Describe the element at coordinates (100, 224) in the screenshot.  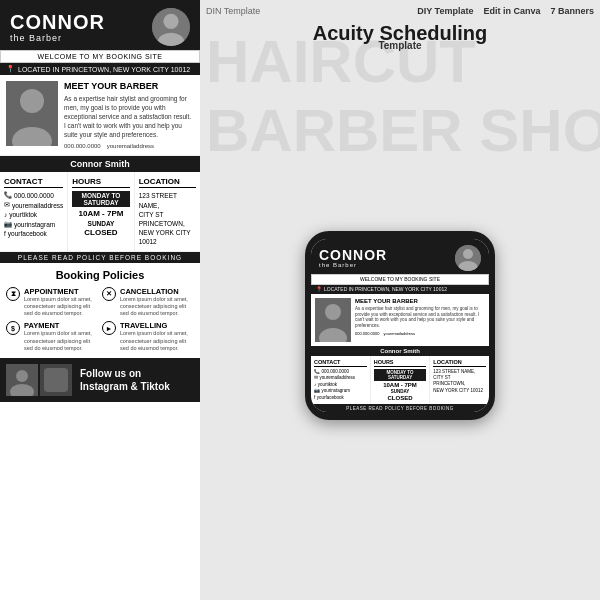
I see `sunday-label: SUNDAY` at that location.